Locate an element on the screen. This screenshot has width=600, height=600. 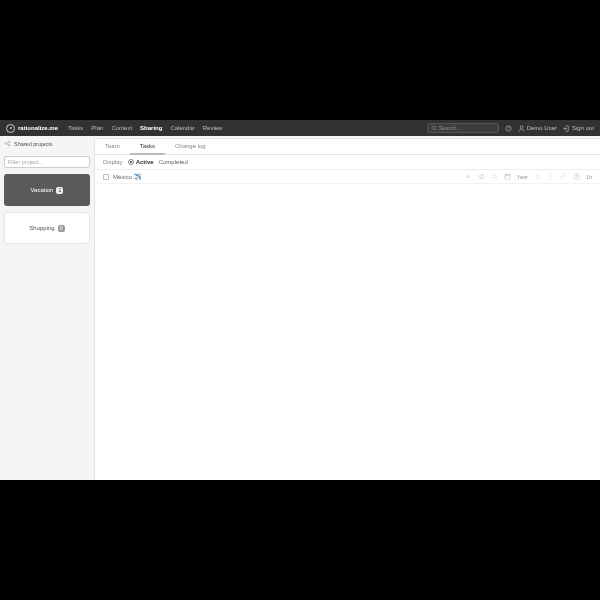
filter-project-input is located at coordinates (47, 162).